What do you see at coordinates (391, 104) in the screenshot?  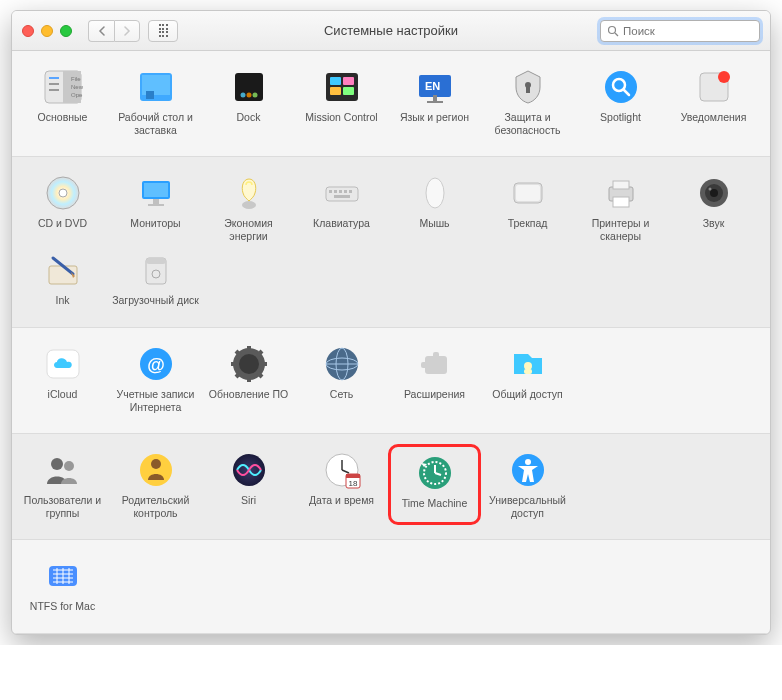 I see `section-0: FileNewOpeОсновныеРабочий стол и заставк…` at bounding box center [391, 104].